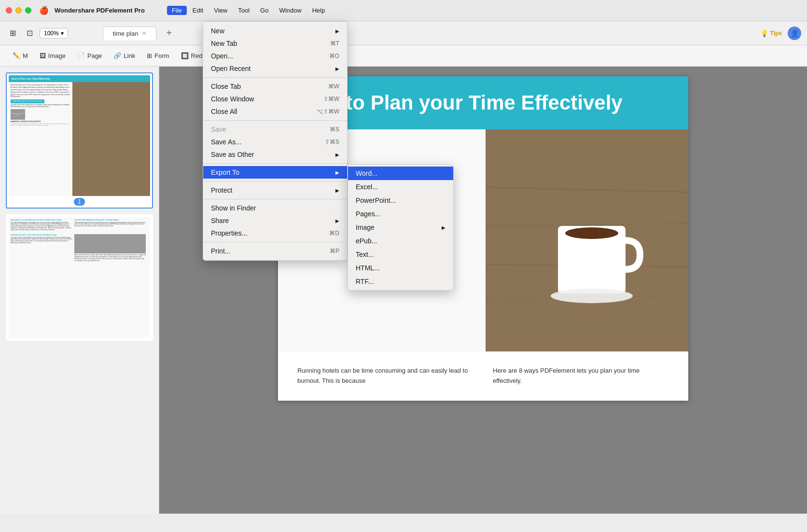 This screenshot has height=532, width=807. What do you see at coordinates (275, 251) in the screenshot?
I see `menu-print: Print... ⌘P` at bounding box center [275, 251].